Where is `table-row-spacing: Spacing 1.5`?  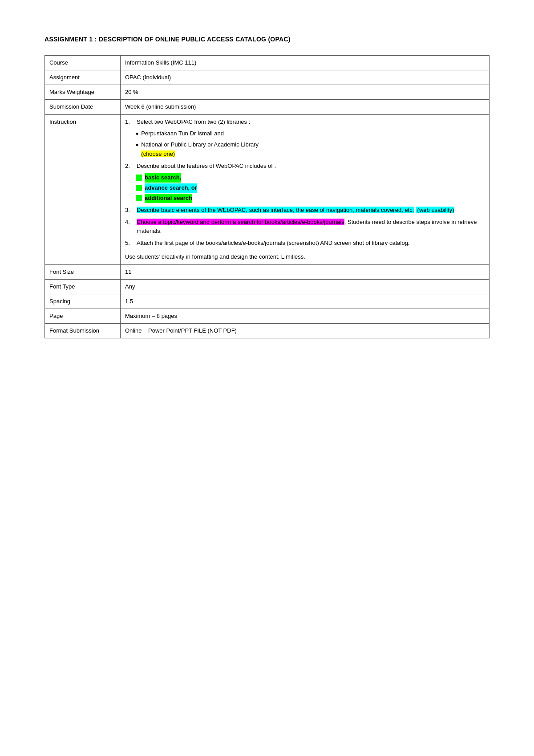 table-row-spacing: Spacing 1.5 is located at coordinates (267, 302).